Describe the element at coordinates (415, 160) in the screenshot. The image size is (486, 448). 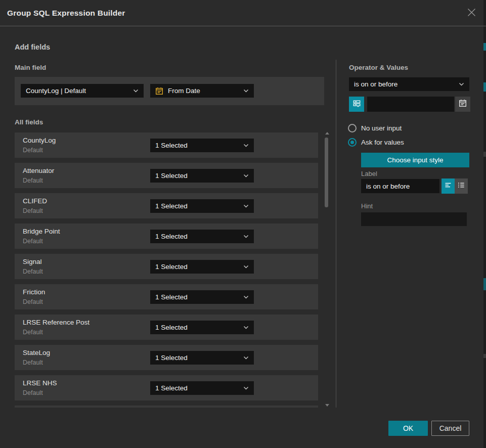
I see `choose-input-style-button: Choose input style` at that location.